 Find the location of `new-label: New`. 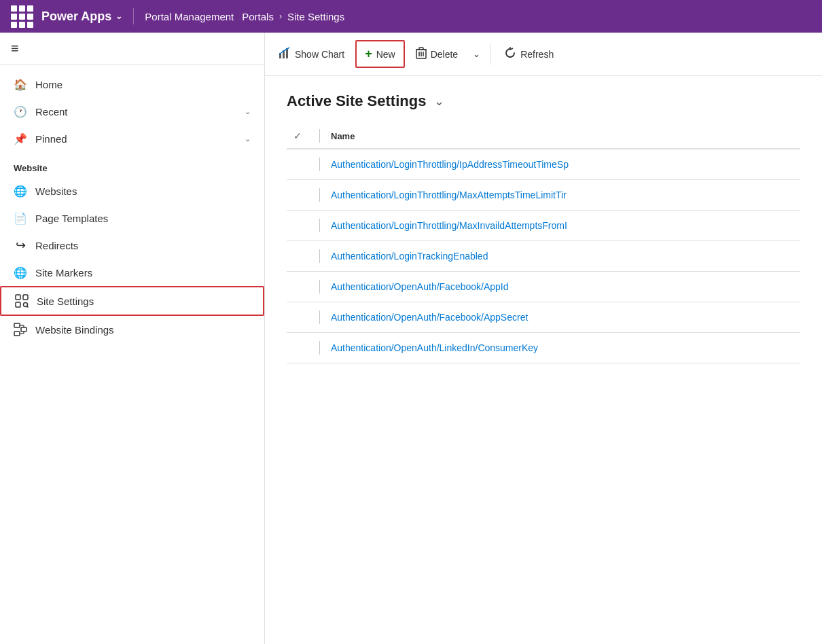

new-label: New is located at coordinates (386, 54).